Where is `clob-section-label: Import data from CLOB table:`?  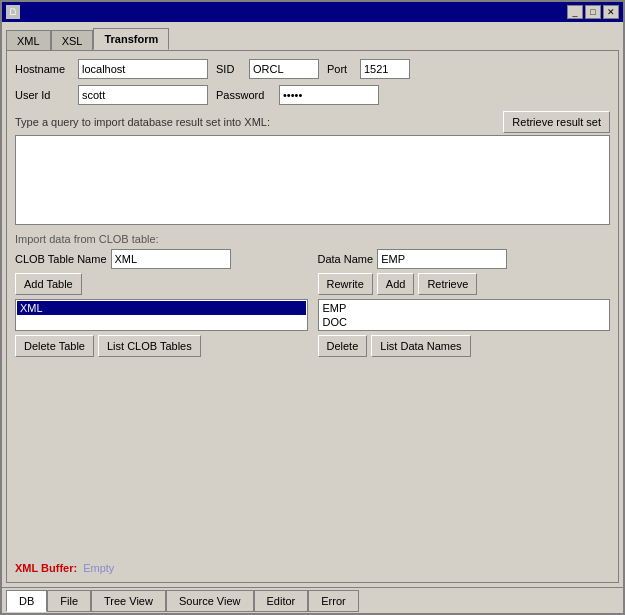
clob-section-label: Import data from CLOB table: is located at coordinates (312, 239).